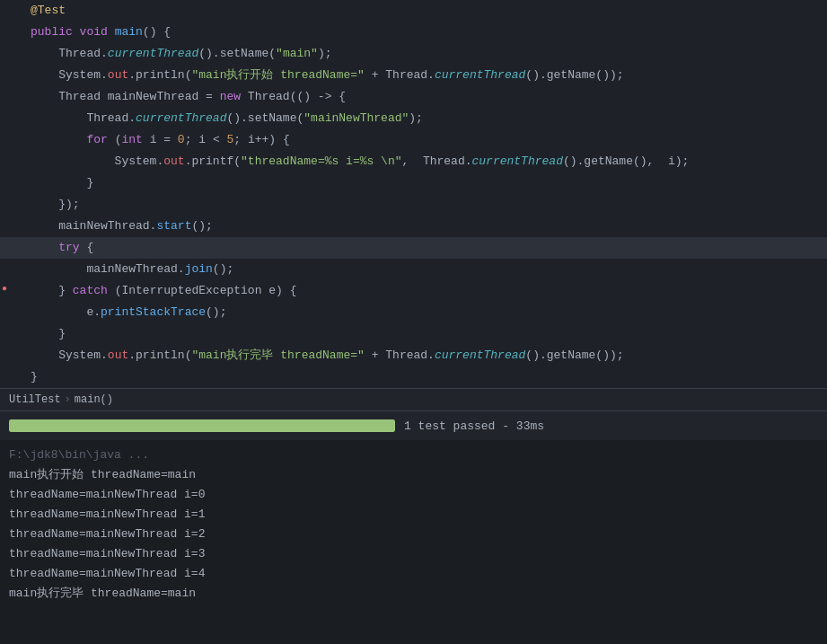 Image resolution: width=827 pixels, height=644 pixels. What do you see at coordinates (427, 140) in the screenshot?
I see `line-content: for (int i = 0; i < 5; i++) {` at bounding box center [427, 140].